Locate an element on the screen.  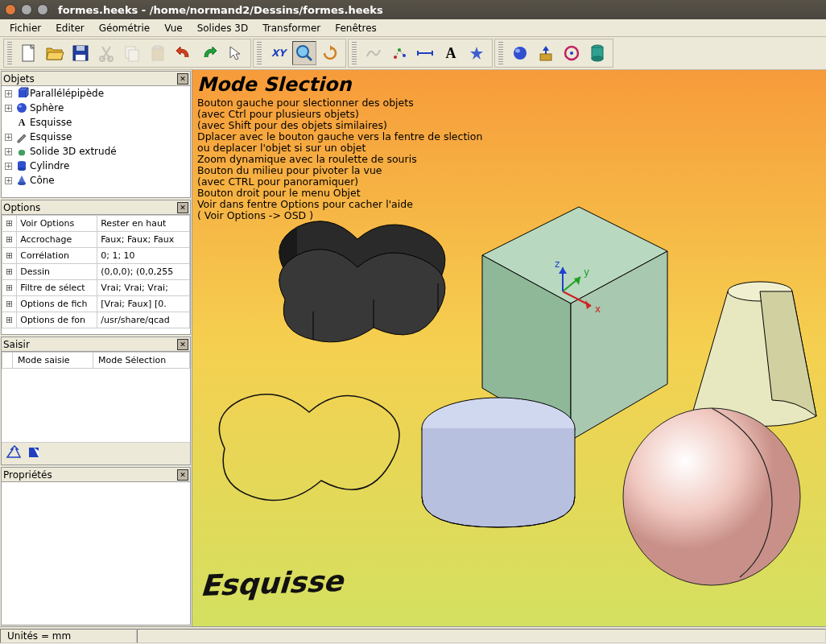
objects-panel: Objets ✕ +Parallélépipède +Sphère AEsqui… is located at coordinates (96, 134).